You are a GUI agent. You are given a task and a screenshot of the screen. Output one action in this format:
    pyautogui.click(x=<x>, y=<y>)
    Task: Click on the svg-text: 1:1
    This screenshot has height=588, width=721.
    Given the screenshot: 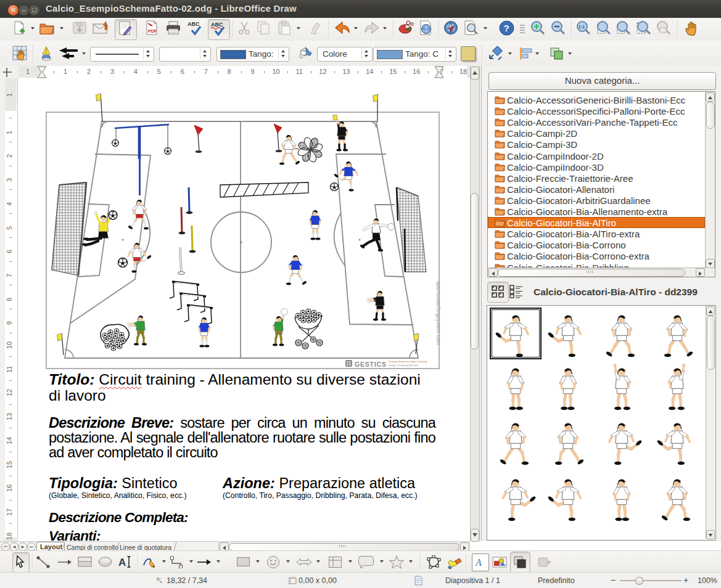 What is the action you would take?
    pyautogui.click(x=582, y=27)
    